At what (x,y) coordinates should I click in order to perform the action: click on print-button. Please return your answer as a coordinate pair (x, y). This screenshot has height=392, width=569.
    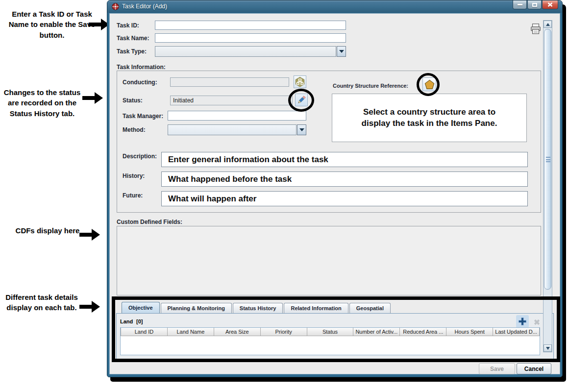
    Looking at the image, I should click on (536, 29).